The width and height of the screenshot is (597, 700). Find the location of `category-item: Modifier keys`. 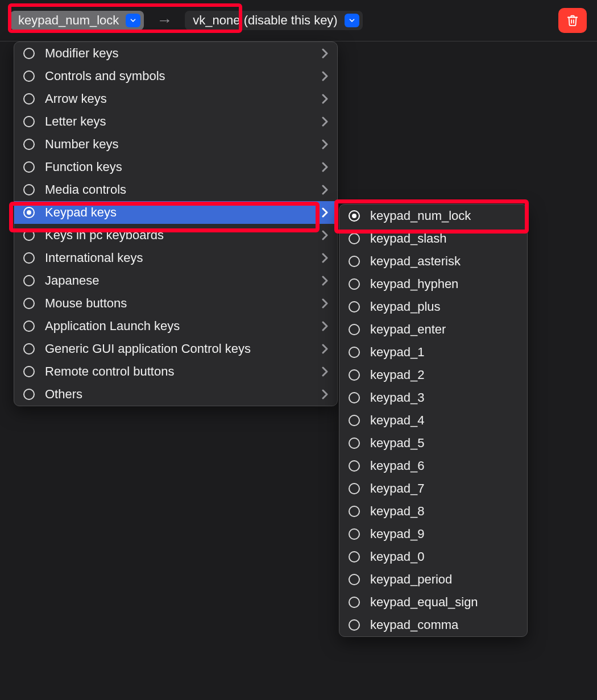

category-item: Modifier keys is located at coordinates (176, 53).